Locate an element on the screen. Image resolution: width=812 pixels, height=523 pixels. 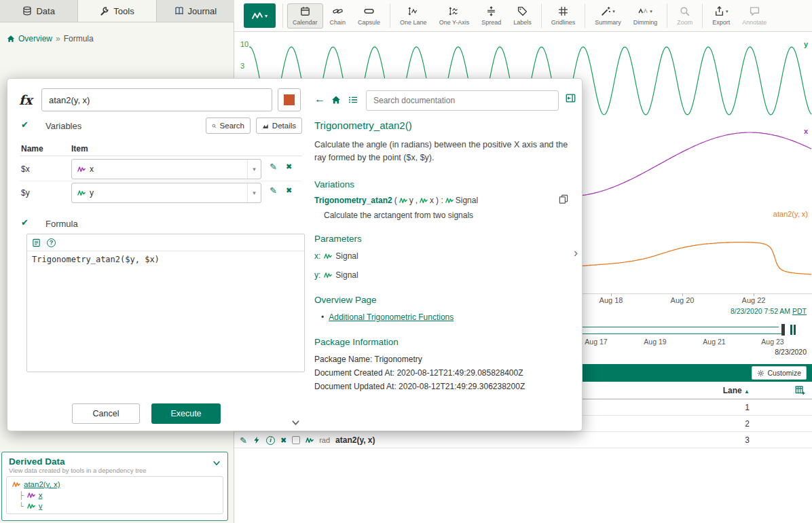
search-variables-button: Search is located at coordinates (228, 126).